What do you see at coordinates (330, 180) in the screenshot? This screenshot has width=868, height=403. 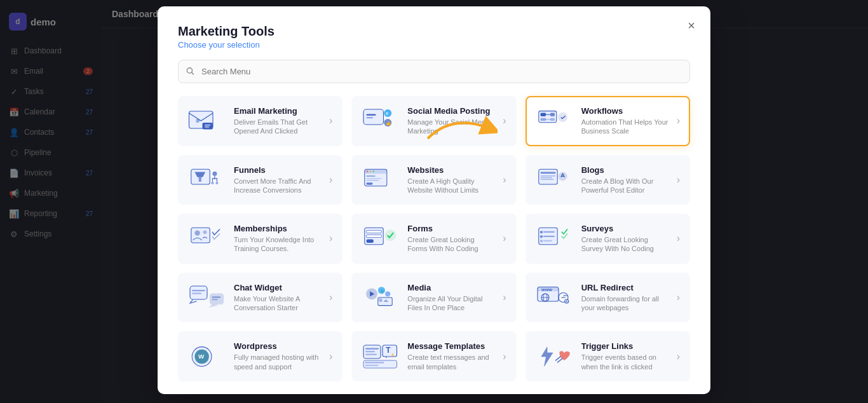 I see `tool-arrow-funnels: ›` at bounding box center [330, 180].